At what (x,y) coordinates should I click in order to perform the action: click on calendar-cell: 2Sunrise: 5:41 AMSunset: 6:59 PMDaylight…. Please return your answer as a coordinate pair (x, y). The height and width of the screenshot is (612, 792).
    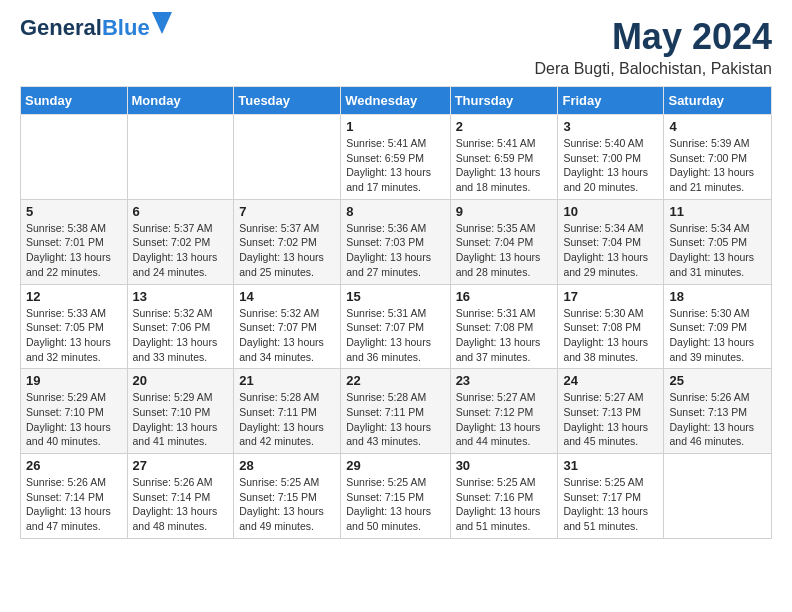
    Looking at the image, I should click on (504, 158).